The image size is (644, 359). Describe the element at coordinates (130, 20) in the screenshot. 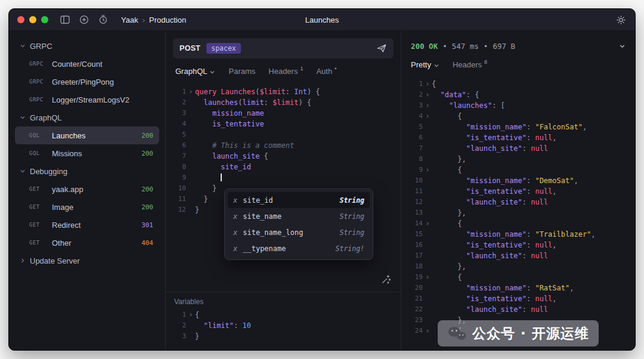

I see `workspace-name: Yaak` at that location.